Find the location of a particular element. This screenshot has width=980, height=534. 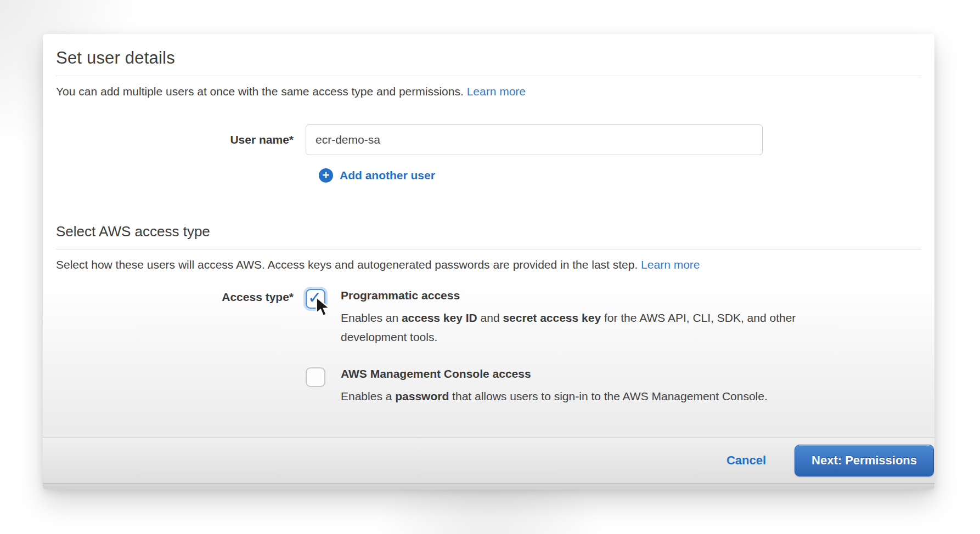

desc-text: and is located at coordinates (491, 318).